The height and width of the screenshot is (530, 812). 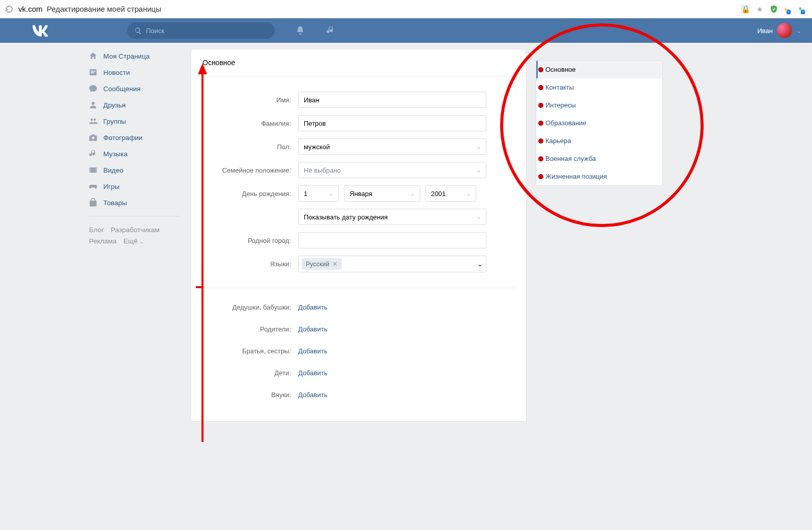 I want to click on vk-topbar: Иван ⌄, so click(x=406, y=31).